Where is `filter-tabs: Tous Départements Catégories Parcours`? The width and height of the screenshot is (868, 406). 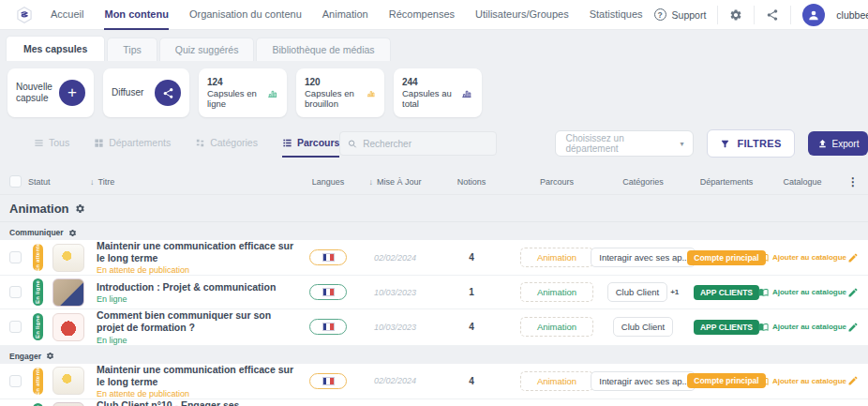
filter-tabs: Tous Départements Catégories Parcours is located at coordinates (187, 143).